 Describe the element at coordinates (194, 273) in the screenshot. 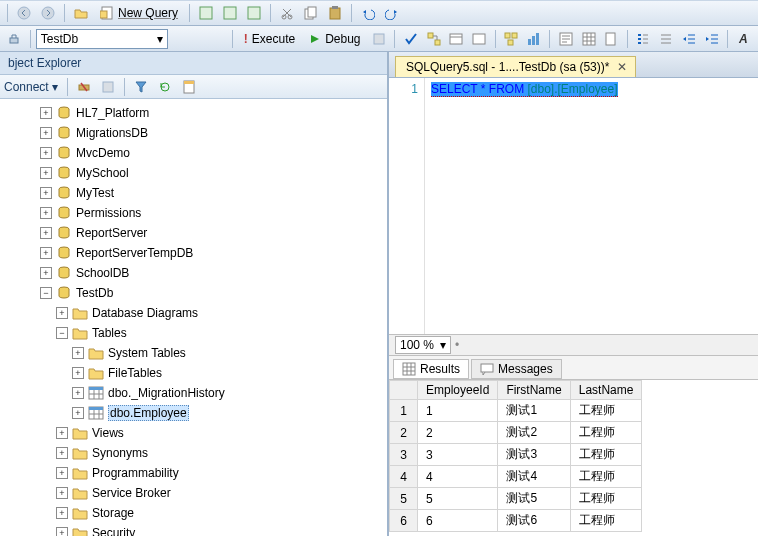

I see `tree-node: +SchoolDB` at that location.